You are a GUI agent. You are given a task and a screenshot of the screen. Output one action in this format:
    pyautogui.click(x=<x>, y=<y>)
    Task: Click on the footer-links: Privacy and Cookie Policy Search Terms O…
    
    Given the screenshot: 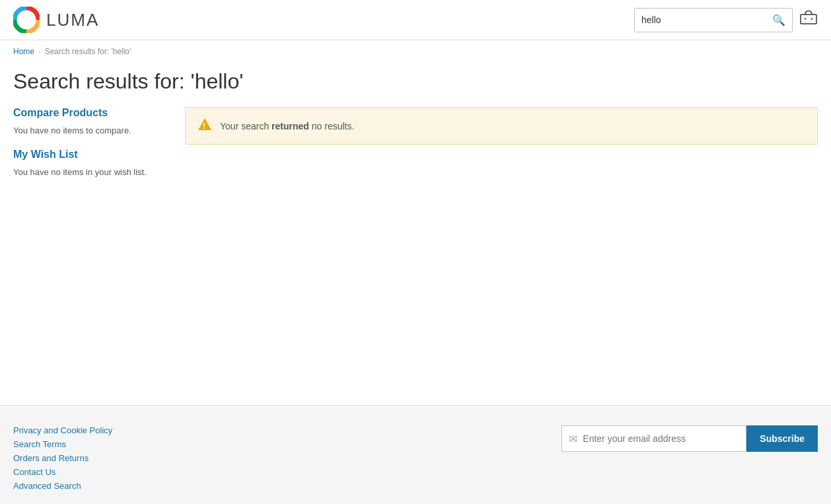 What is the action you would take?
    pyautogui.click(x=63, y=458)
    